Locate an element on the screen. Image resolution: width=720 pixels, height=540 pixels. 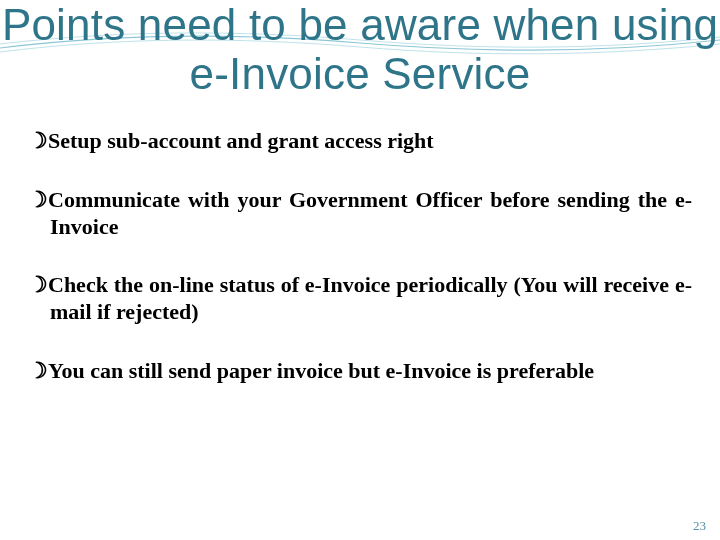
bullet-item-1: ☽Setup sub-account and grant access righ… is located at coordinates (360, 142).